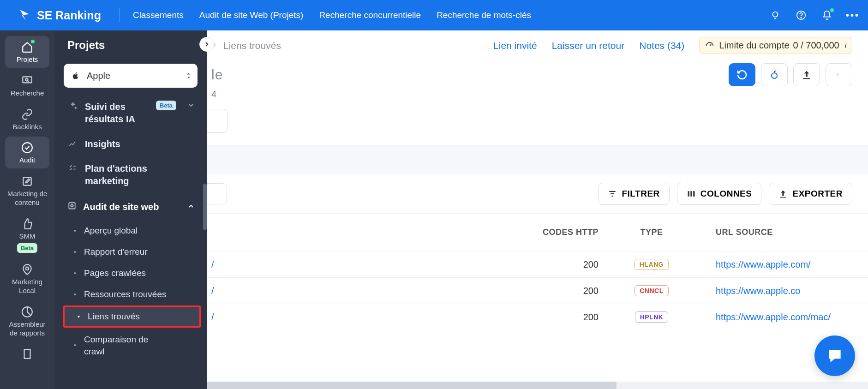 This screenshot has width=868, height=389. Describe the element at coordinates (132, 252) in the screenshot. I see `sub-rapport-erreur: Rapport d'erreur` at that location.